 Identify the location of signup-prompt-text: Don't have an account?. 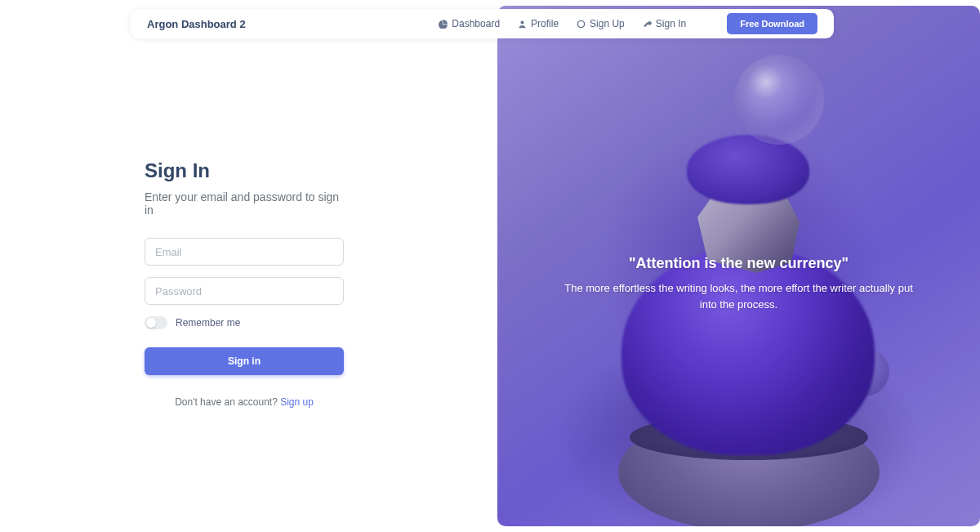
(227, 402).